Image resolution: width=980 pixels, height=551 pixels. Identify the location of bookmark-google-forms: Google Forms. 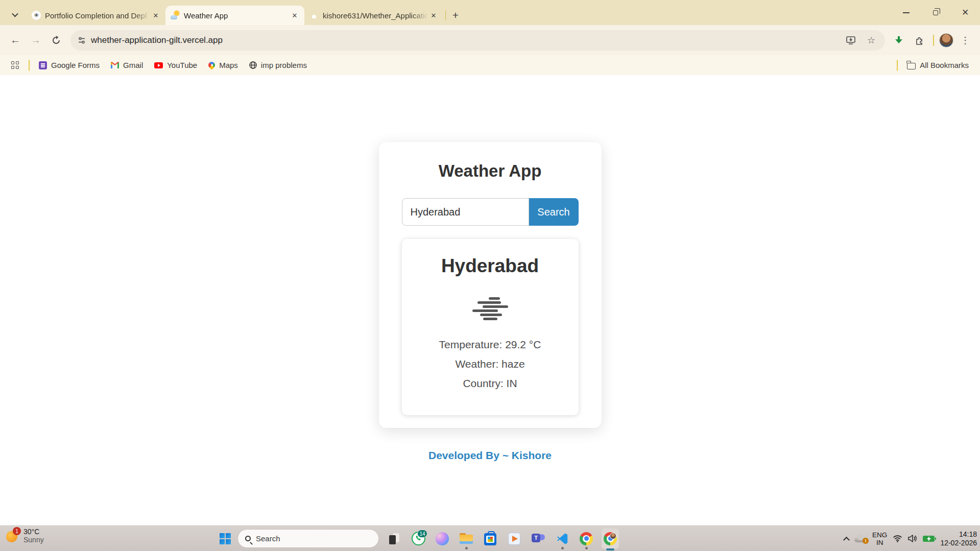
(69, 65).